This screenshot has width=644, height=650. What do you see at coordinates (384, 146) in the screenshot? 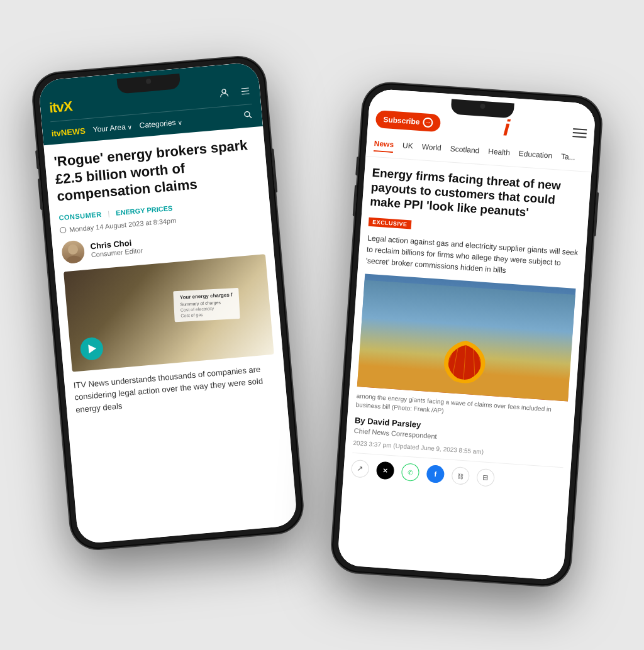
I see `nav-news: News` at bounding box center [384, 146].